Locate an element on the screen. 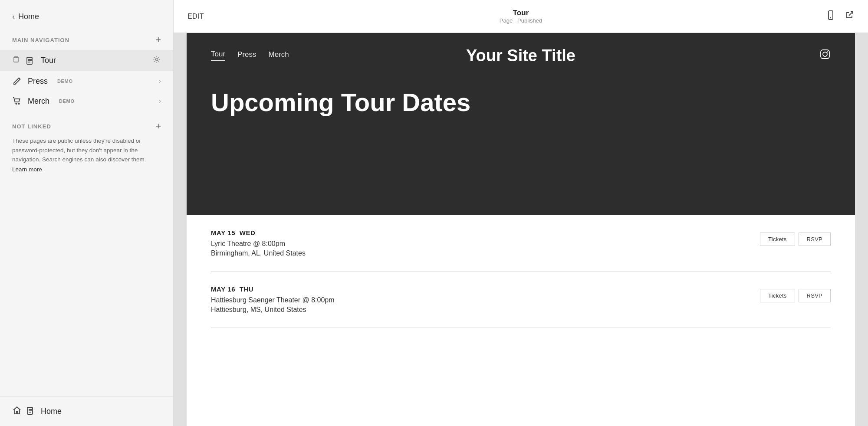 The image size is (868, 426). tour-date-1-heading: MAY 15 WED is located at coordinates (258, 233).